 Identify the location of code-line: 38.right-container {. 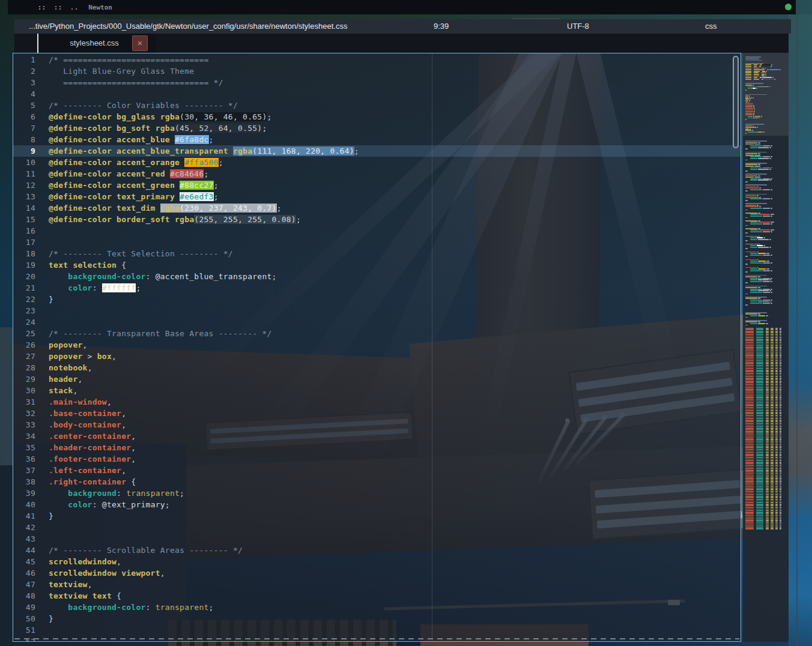
(377, 481).